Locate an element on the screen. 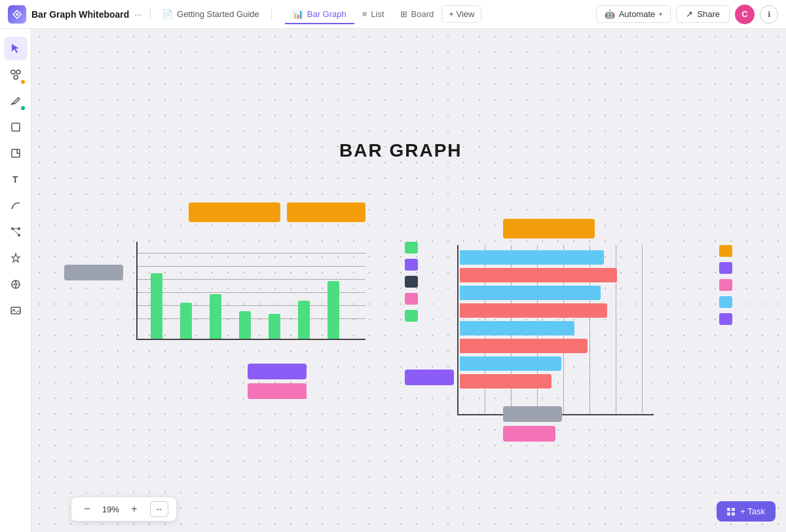 The width and height of the screenshot is (786, 532). canvas-title: BAR GRAPH is located at coordinates (401, 151).